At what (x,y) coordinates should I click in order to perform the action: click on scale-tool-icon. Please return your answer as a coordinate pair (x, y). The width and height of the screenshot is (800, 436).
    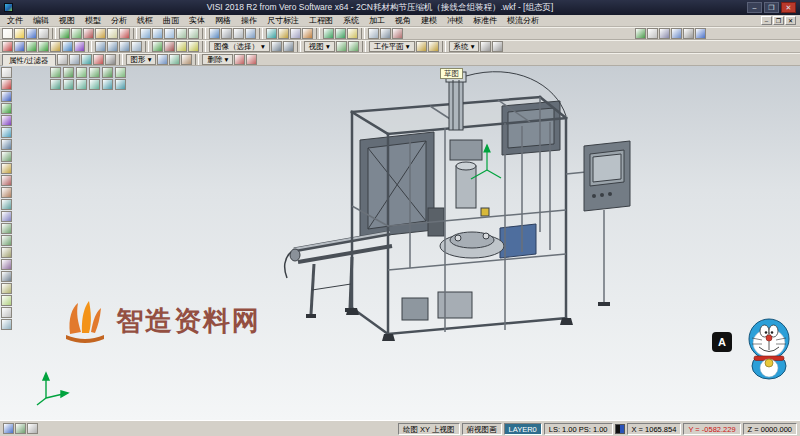
    Looking at the image, I should click on (6, 252).